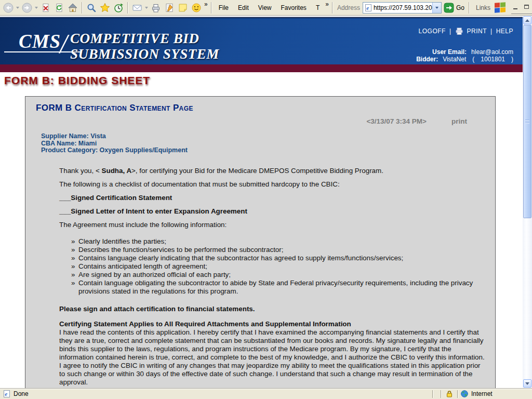 This screenshot has height=399, width=532. What do you see at coordinates (473, 59) in the screenshot?
I see `bidder-paren-open: (` at bounding box center [473, 59].